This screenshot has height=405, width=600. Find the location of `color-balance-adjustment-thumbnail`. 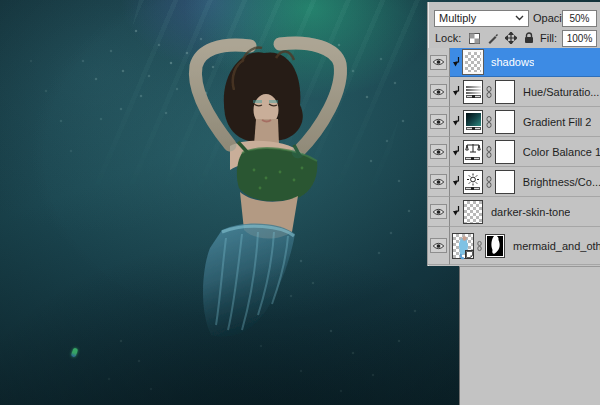

color-balance-adjustment-thumbnail is located at coordinates (473, 152).